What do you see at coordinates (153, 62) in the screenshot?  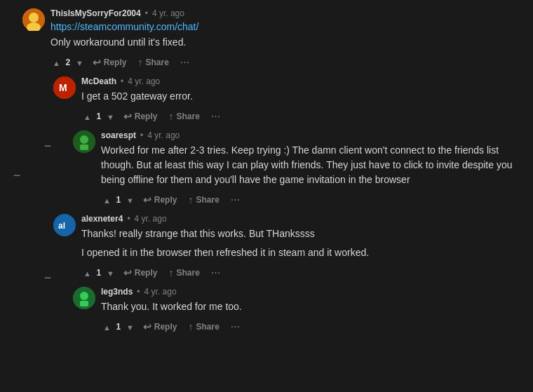 I see `share-button-top: Share` at bounding box center [153, 62].